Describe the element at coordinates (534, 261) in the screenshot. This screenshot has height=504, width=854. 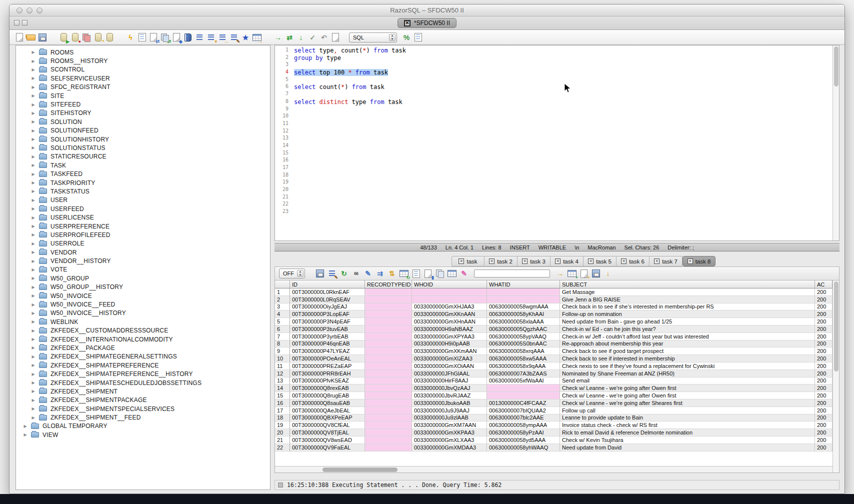
I see `result-tab-task-3: ×task 3` at that location.